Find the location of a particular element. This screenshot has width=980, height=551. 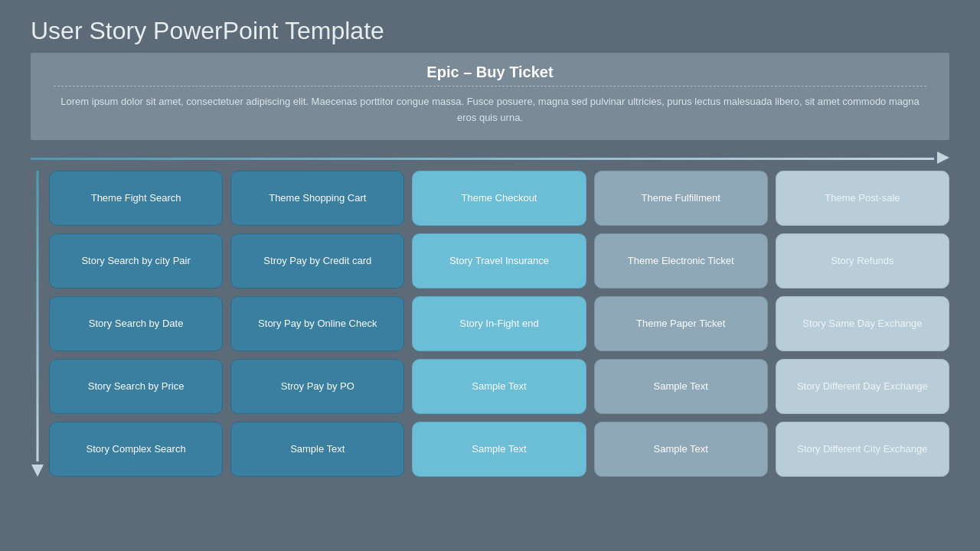

vertical-axis is located at coordinates (38, 324).